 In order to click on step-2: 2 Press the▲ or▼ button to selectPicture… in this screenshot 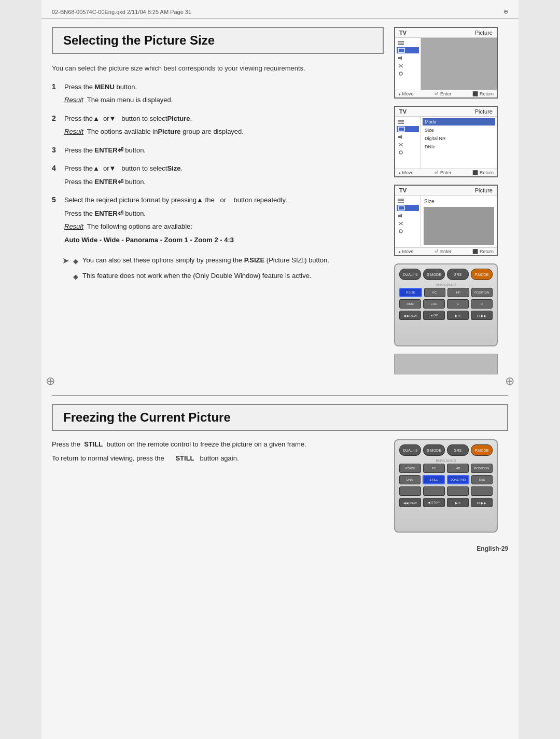, I will do `click(218, 127)`.